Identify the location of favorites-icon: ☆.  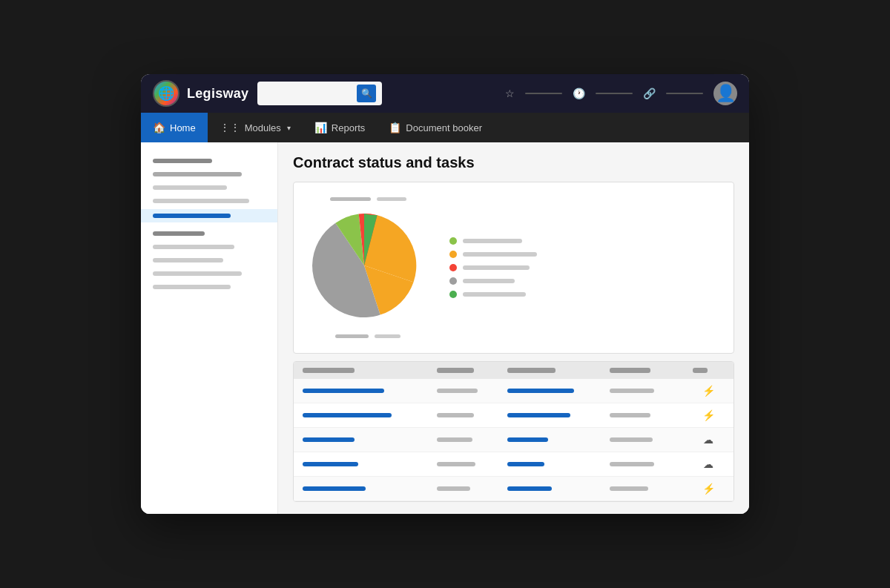
(510, 93).